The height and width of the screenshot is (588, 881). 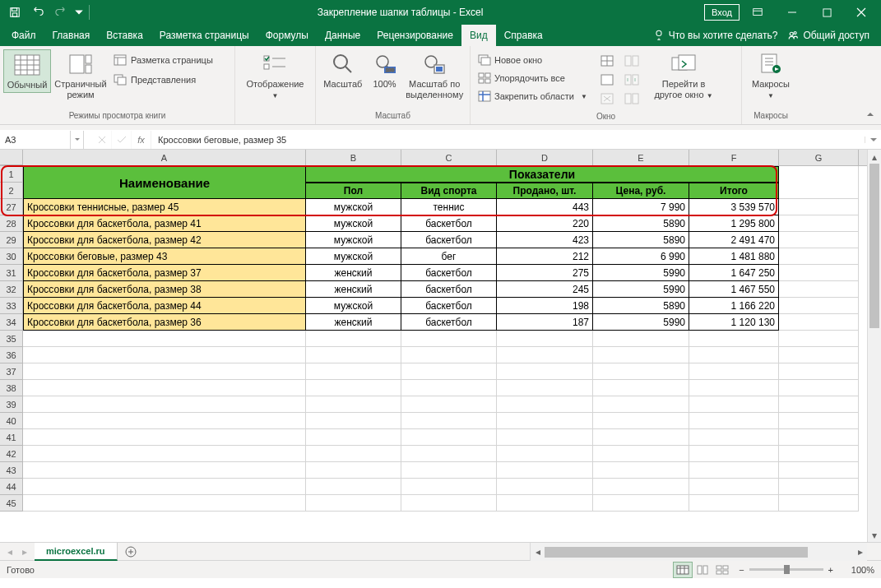 I want to click on row-header: 27, so click(x=12, y=207).